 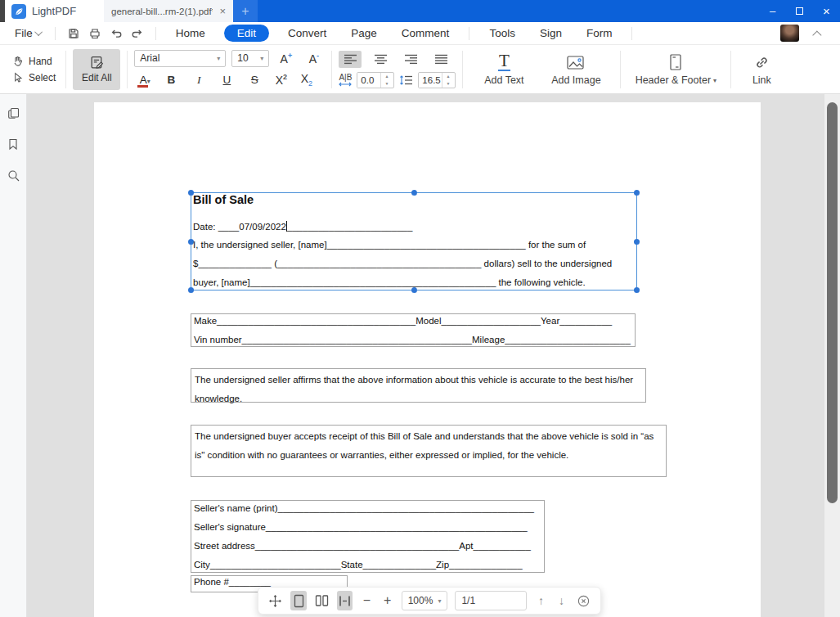 What do you see at coordinates (137, 34) in the screenshot?
I see `redo-button` at bounding box center [137, 34].